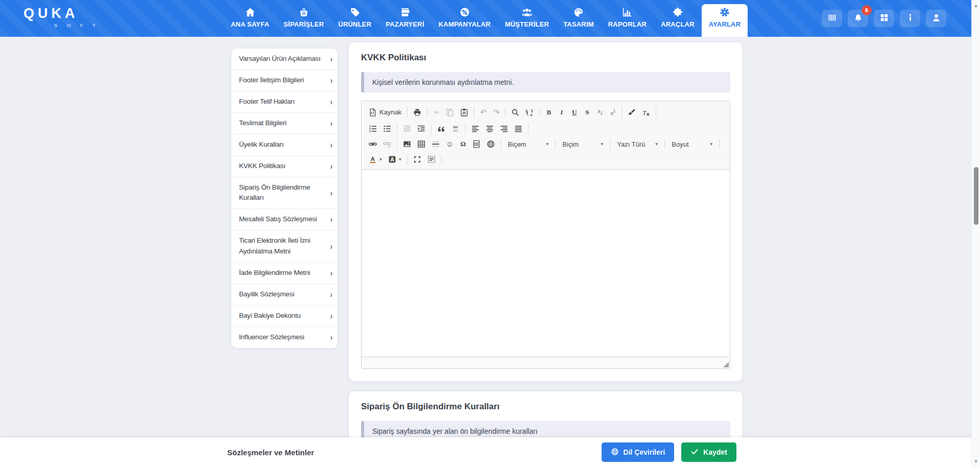 This screenshot has height=467, width=980. What do you see at coordinates (464, 112) in the screenshot?
I see `paste-button` at bounding box center [464, 112].